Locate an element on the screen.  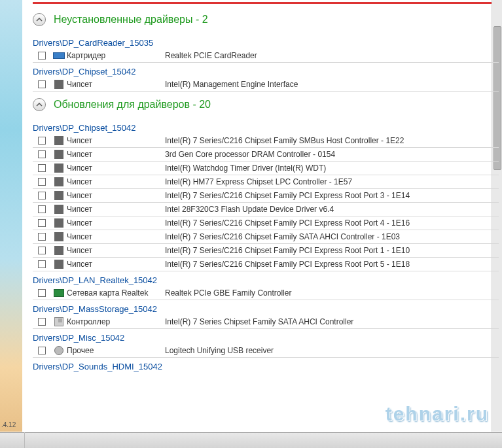
group-link-chipset: Drivers\DP_Chipset_15042 is located at coordinates (266, 128).